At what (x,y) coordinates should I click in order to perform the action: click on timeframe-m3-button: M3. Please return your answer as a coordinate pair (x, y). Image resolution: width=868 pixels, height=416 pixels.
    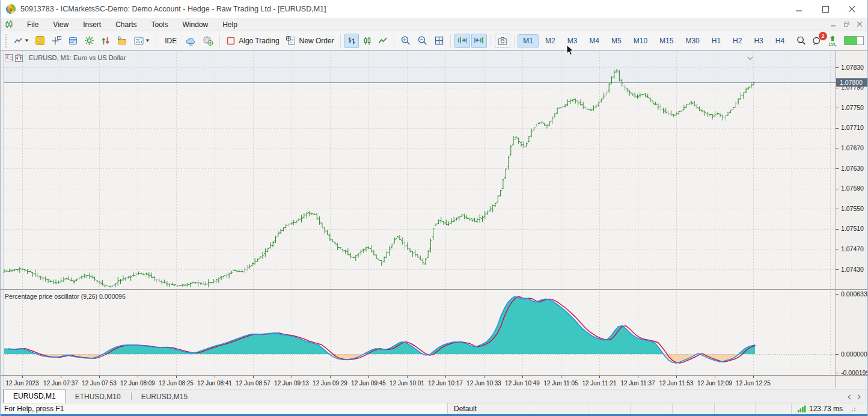
    Looking at the image, I should click on (572, 41).